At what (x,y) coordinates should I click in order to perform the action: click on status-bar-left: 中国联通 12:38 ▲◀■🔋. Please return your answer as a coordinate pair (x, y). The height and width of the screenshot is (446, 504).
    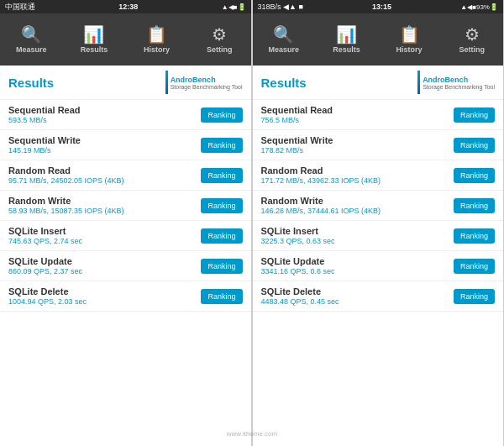
    Looking at the image, I should click on (126, 7).